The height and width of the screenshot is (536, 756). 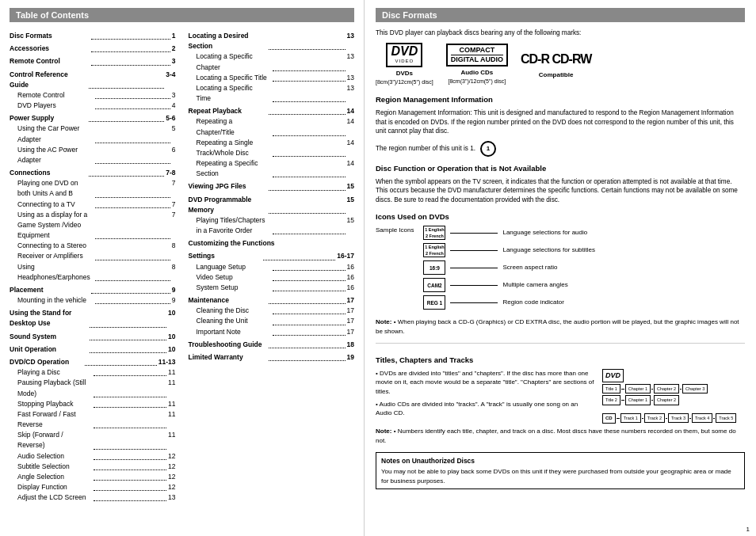 I want to click on dvd-logo-text: DVD, so click(x=404, y=51).